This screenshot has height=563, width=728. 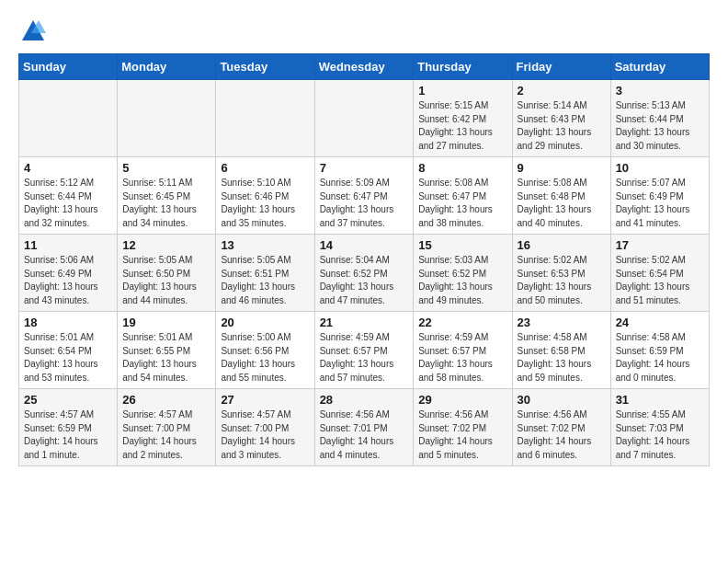 I want to click on day-number: 16, so click(x=562, y=245).